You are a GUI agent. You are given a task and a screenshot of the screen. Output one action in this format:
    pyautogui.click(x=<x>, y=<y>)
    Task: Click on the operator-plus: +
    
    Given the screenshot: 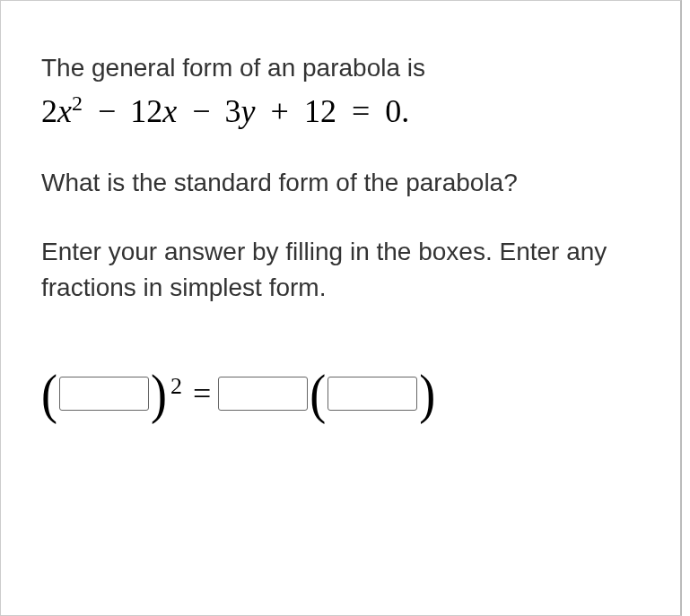 What is the action you would take?
    pyautogui.click(x=280, y=111)
    